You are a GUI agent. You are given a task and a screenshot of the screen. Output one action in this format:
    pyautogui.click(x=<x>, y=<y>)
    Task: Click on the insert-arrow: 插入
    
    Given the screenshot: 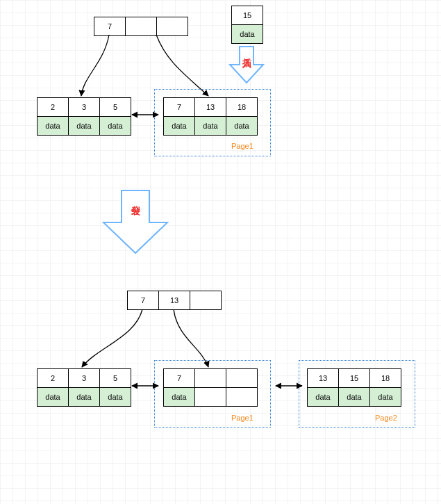 What is the action you would take?
    pyautogui.click(x=247, y=65)
    